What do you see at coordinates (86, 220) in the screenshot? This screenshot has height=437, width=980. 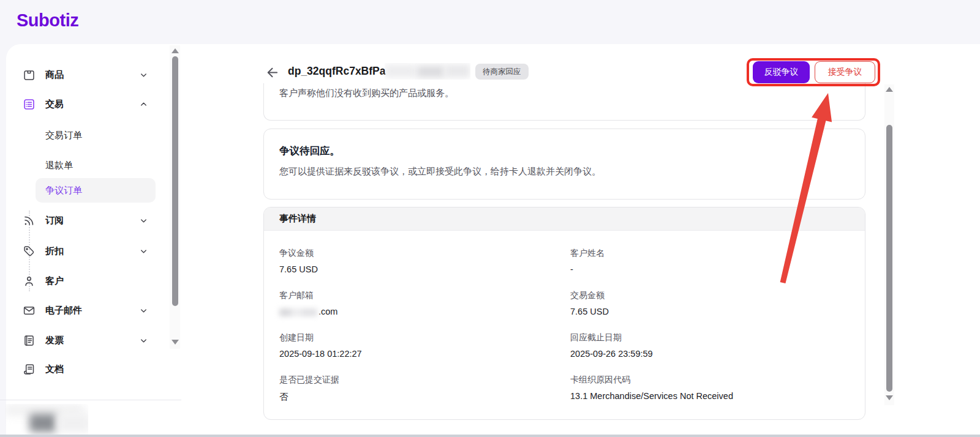 I see `sidebar-item-subscriptions: 订阅` at bounding box center [86, 220].